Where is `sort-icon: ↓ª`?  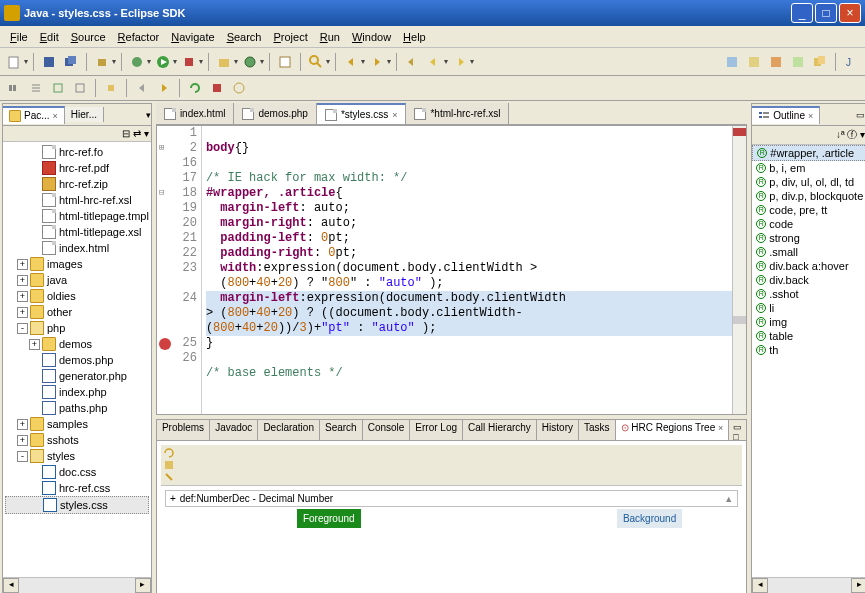
sort-icon: ↓ª is located at coordinates (840, 134).